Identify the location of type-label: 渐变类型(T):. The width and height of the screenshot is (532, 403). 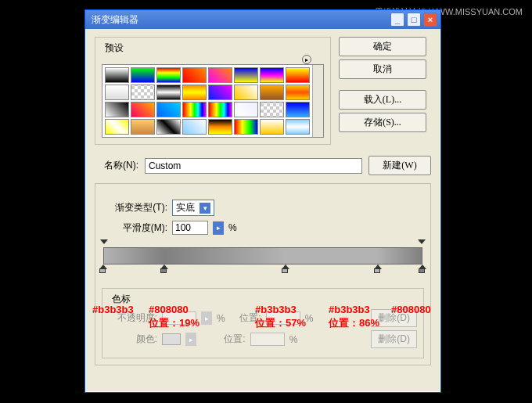
(135, 208).